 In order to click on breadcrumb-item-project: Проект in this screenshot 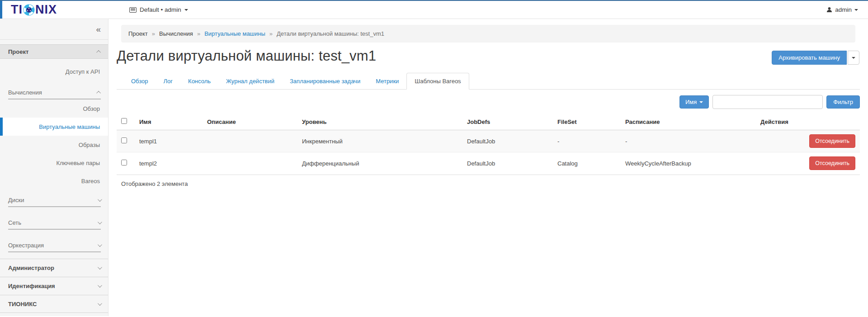, I will do `click(138, 33)`.